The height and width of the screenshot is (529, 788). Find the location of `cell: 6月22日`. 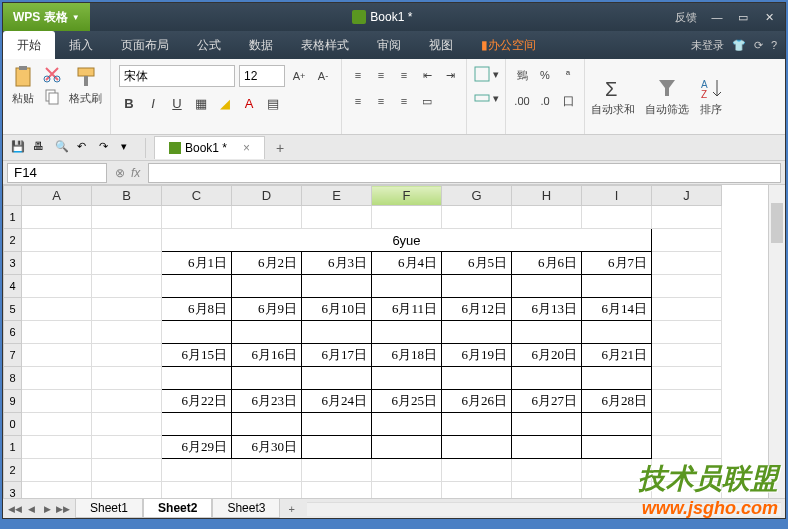

cell: 6月22日 is located at coordinates (197, 402).